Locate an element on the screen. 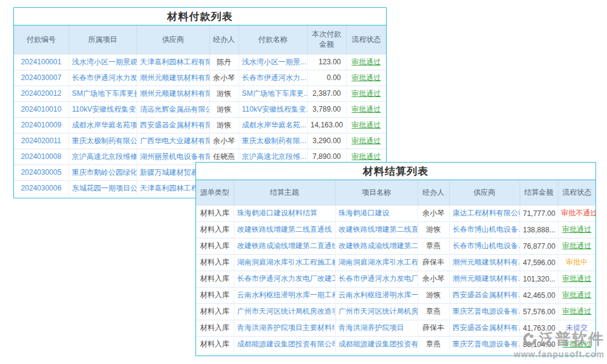 The image size is (607, 364). table-row: 材料入库改建铁路成渝线增建第二直通线（...改建铁路成渝线增建第二...章燕长春… is located at coordinates (396, 246).